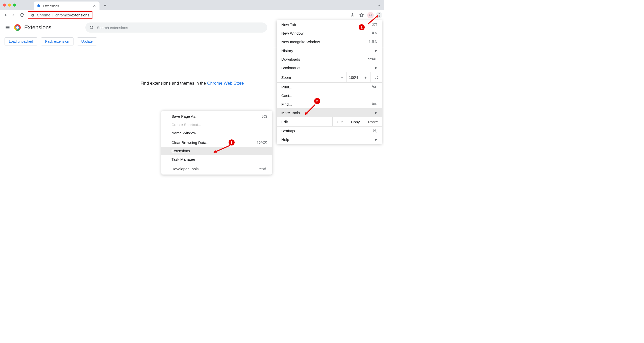  I want to click on search-placeholder: Search extensions, so click(113, 28).